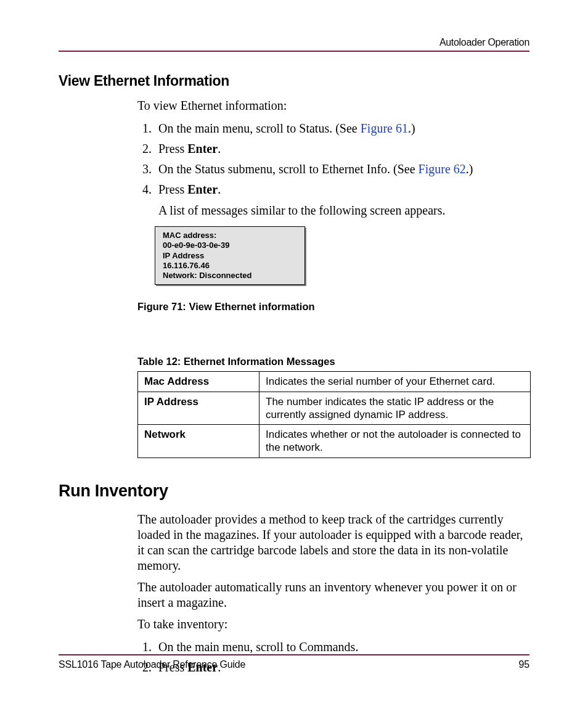 The width and height of the screenshot is (588, 706). What do you see at coordinates (443, 169) in the screenshot?
I see `link-figure-62: Figure 62` at bounding box center [443, 169].